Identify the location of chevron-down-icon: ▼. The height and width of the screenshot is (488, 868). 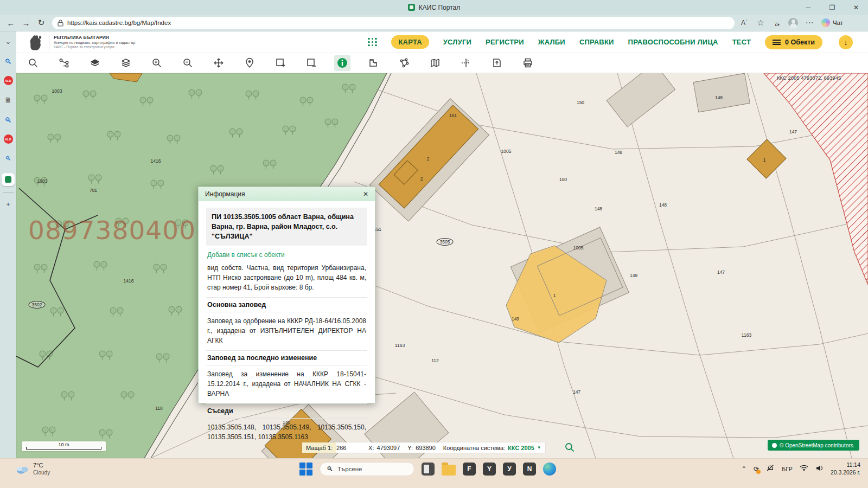
(539, 448).